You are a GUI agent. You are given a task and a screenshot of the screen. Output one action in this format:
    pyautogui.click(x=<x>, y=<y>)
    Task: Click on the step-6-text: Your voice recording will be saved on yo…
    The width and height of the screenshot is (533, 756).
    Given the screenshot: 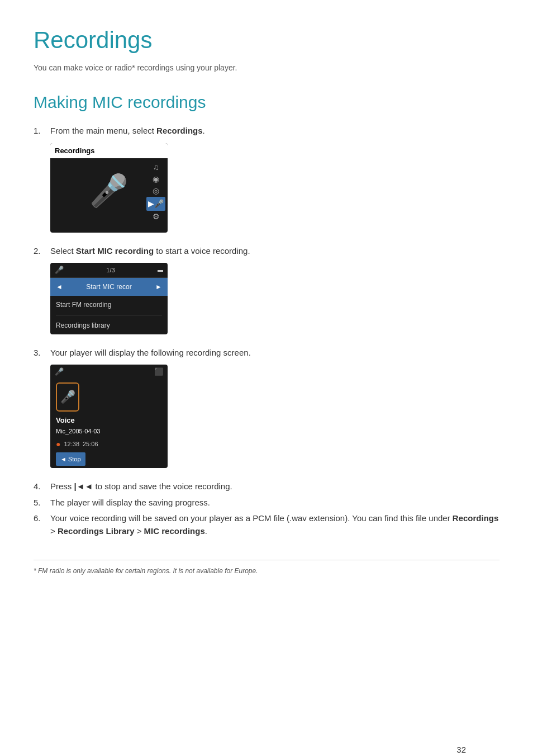 What is the action you would take?
    pyautogui.click(x=275, y=525)
    